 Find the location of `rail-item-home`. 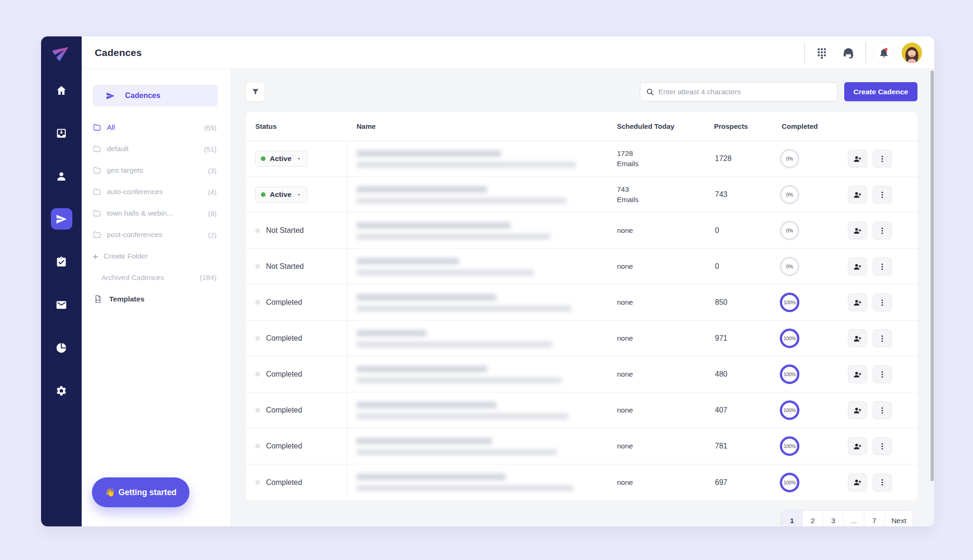

rail-item-home is located at coordinates (62, 90).